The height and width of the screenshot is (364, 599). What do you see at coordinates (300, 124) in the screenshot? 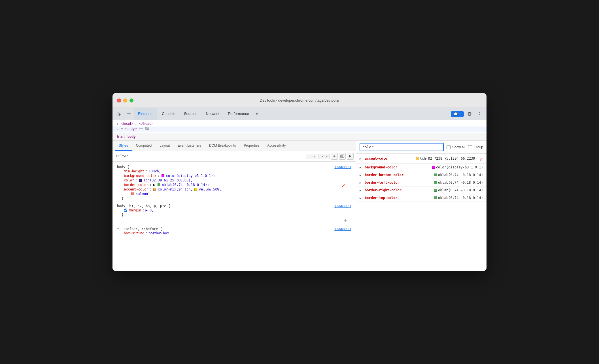
I see `dom-head-line: ▶ <head> … </head>` at bounding box center [300, 124].